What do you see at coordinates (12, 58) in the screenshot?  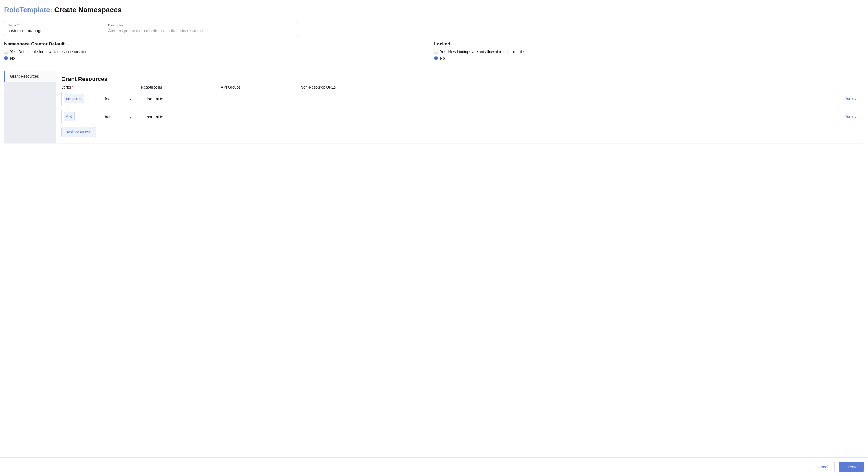 I see `ns-default-no-label: No` at bounding box center [12, 58].